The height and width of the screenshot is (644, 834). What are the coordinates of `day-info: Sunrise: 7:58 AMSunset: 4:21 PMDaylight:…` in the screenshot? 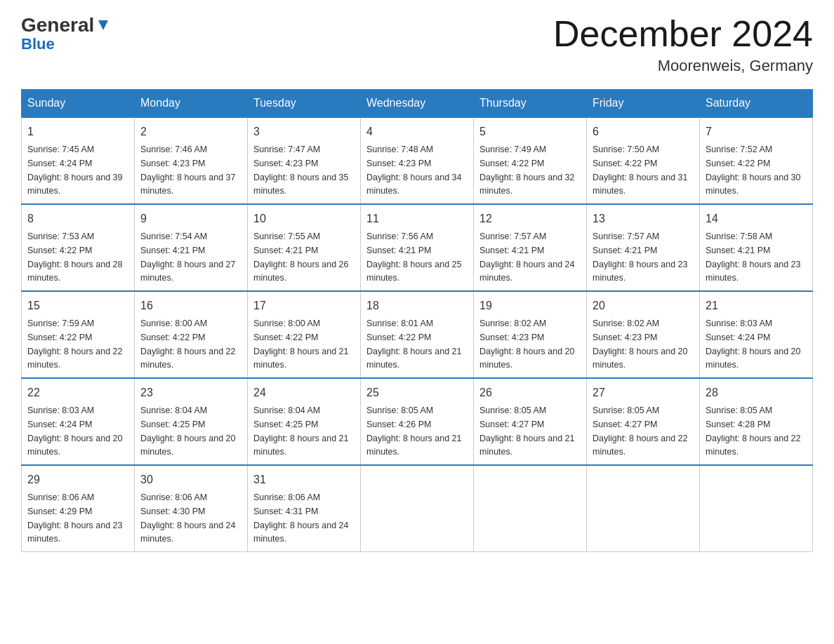 It's located at (753, 257).